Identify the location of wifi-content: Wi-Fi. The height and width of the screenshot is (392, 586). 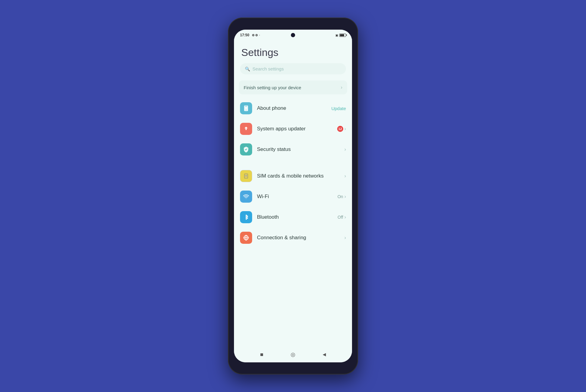
(297, 197).